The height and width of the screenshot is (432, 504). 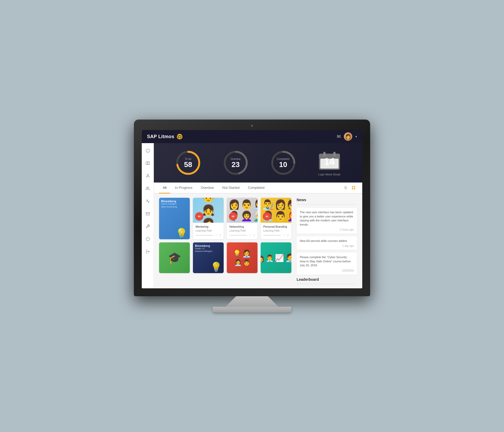 I want to click on tab-completed: Completed, so click(x=256, y=188).